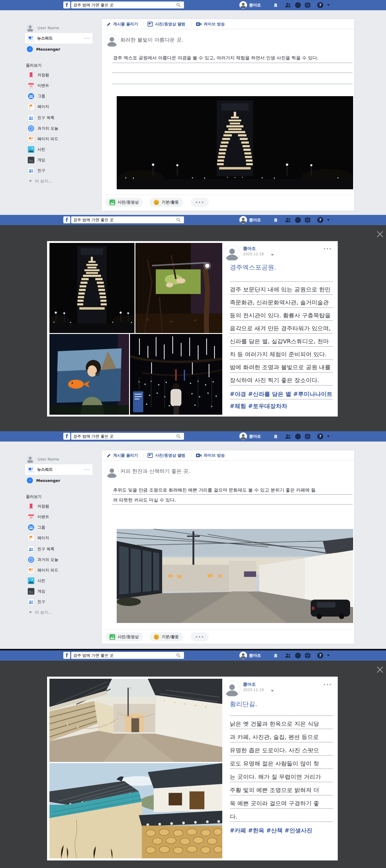 This screenshot has height=868, width=386. What do you see at coordinates (281, 406) in the screenshot?
I see `hashtags-line: #체험 #토우대장차차` at bounding box center [281, 406].